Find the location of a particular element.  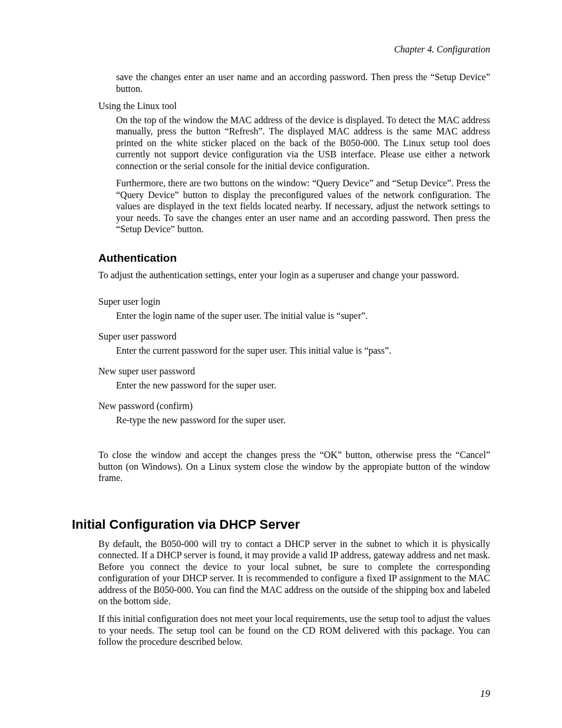

linux-p1: On the top of the window the MAC address… is located at coordinates (303, 143).